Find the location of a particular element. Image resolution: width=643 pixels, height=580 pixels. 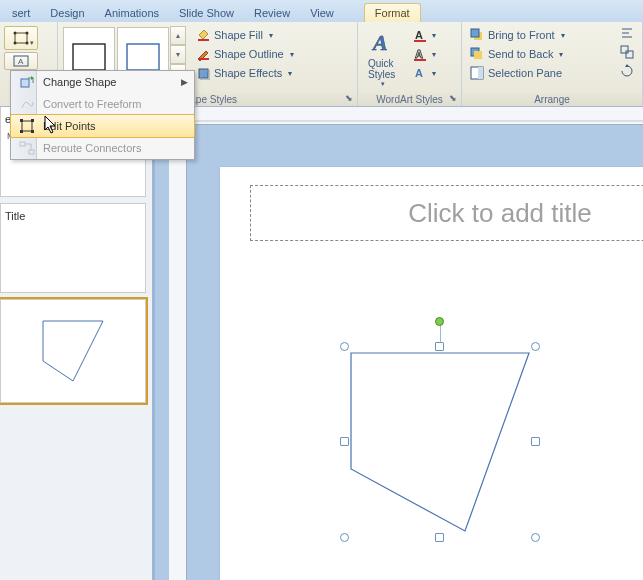

bring-front-icon is located at coordinates (477, 35).